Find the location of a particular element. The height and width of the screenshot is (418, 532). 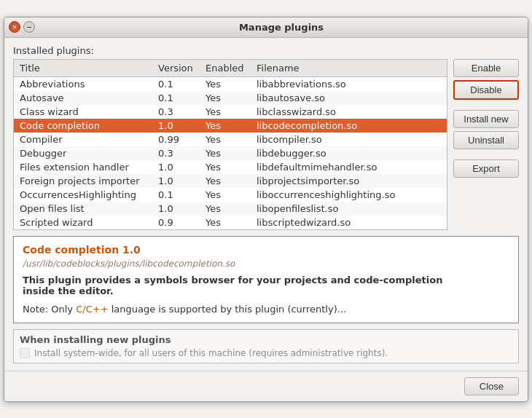

installed-label: Installed plugins: is located at coordinates (266, 51).